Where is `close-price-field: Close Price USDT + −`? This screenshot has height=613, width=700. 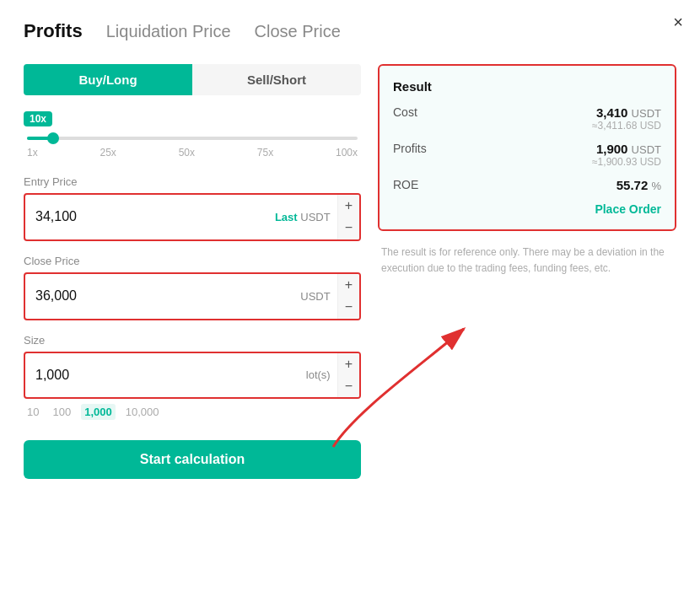 close-price-field: Close Price USDT + − is located at coordinates (192, 288).